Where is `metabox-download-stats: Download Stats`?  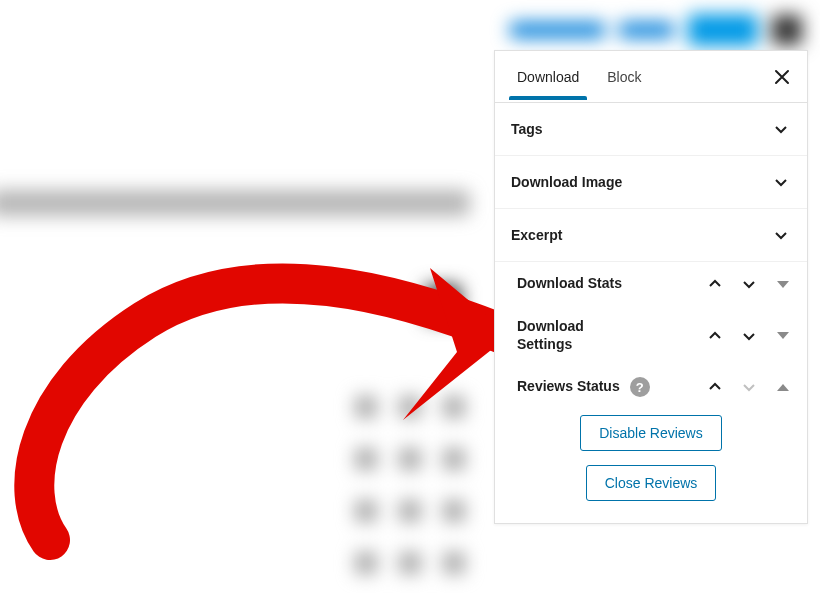
metabox-download-stats: Download Stats is located at coordinates (651, 284).